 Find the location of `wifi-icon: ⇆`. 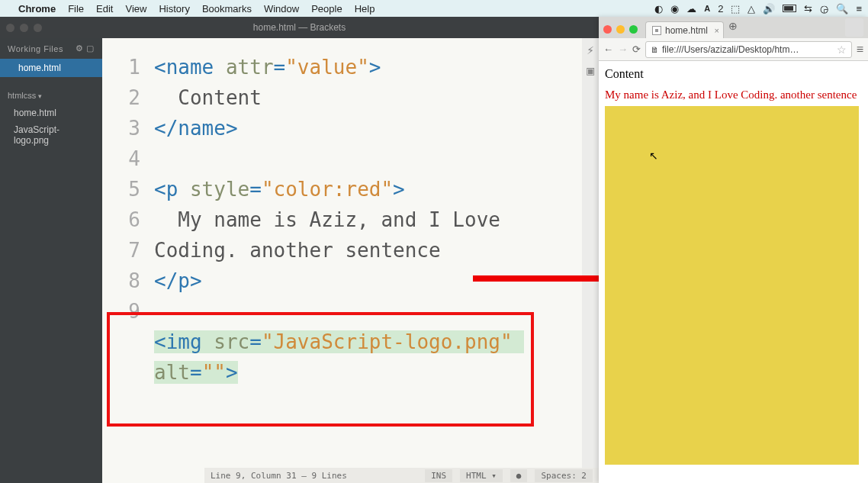

wifi-icon: ⇆ is located at coordinates (809, 9).